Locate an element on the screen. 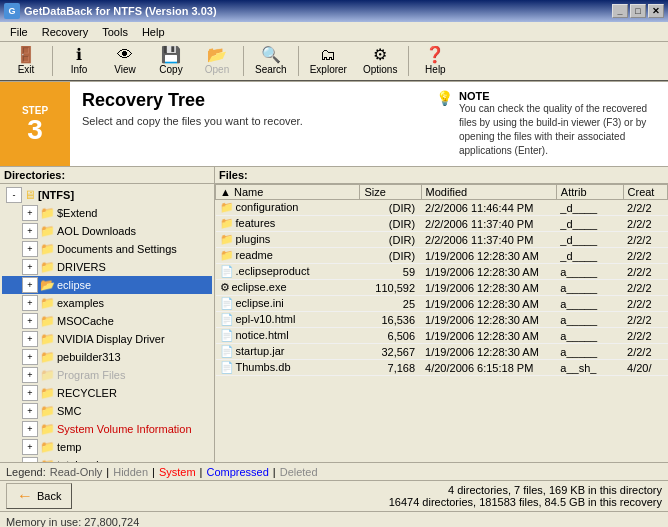 This screenshot has width=668, height=527. copy-button: 💾 Copy is located at coordinates (171, 61).